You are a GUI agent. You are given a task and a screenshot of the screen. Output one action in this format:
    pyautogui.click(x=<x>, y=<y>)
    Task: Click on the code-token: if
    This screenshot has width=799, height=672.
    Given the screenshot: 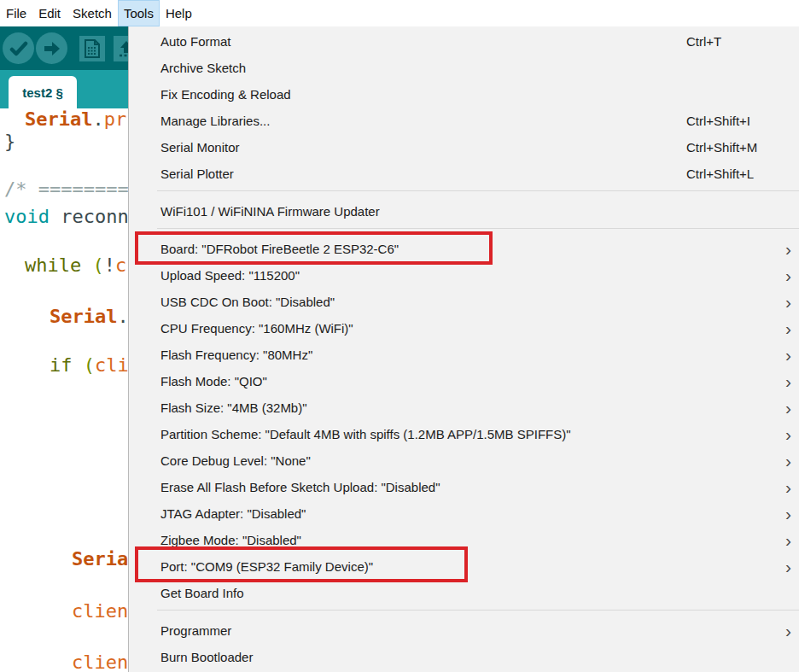 What is the action you would take?
    pyautogui.click(x=61, y=365)
    